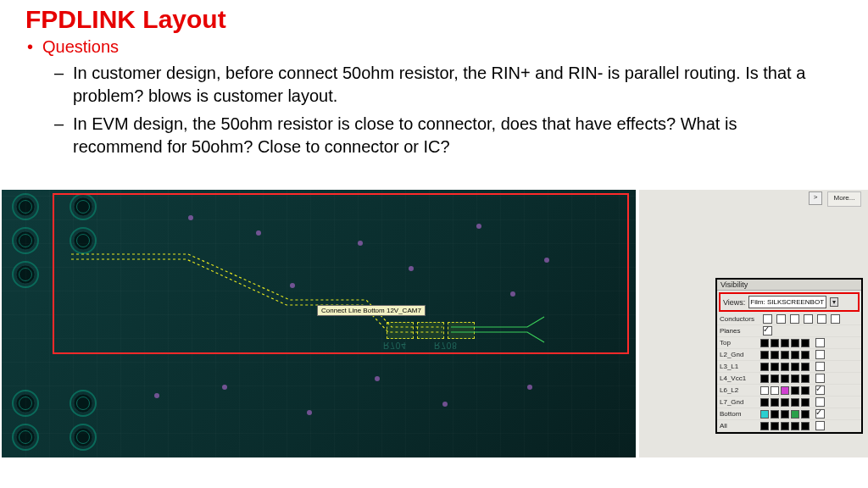  I want to click on layer-name: Bottom, so click(738, 413).